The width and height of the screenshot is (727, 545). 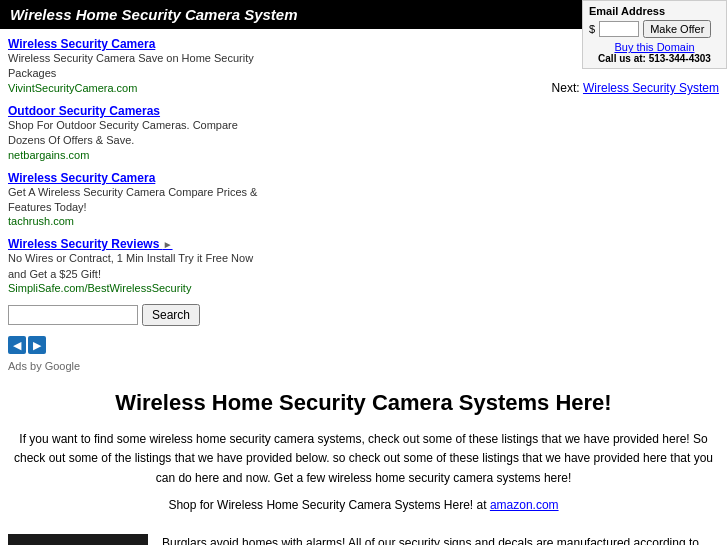 I want to click on next-label: Next:, so click(x=566, y=88).